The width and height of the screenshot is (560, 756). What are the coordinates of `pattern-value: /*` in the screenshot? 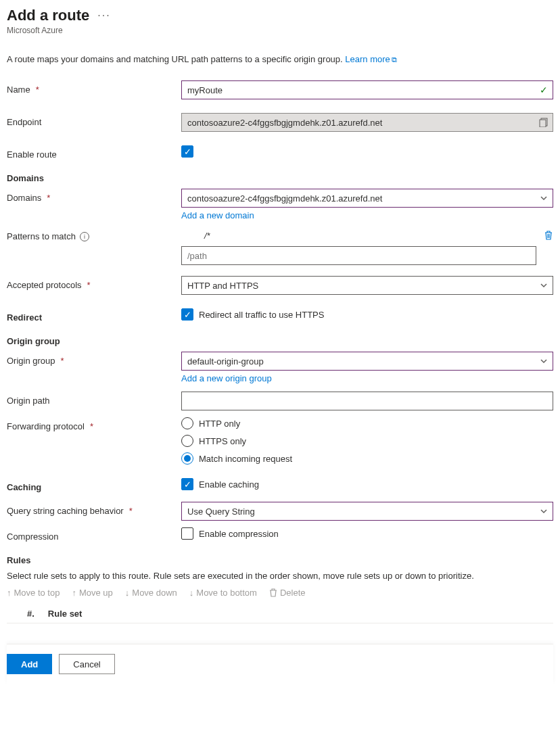 It's located at (207, 235).